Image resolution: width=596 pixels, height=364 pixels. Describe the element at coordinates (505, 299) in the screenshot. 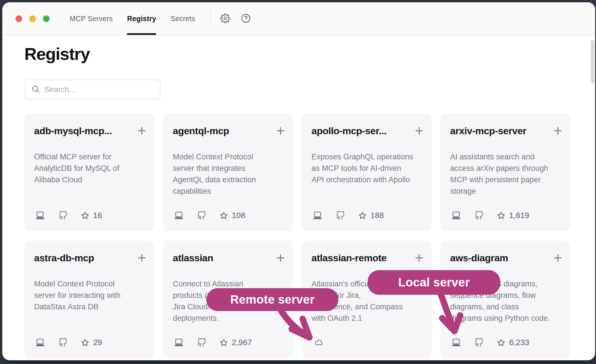

I see `server-card: aws-diagram+Generate AWS diagrams,sequen…` at that location.